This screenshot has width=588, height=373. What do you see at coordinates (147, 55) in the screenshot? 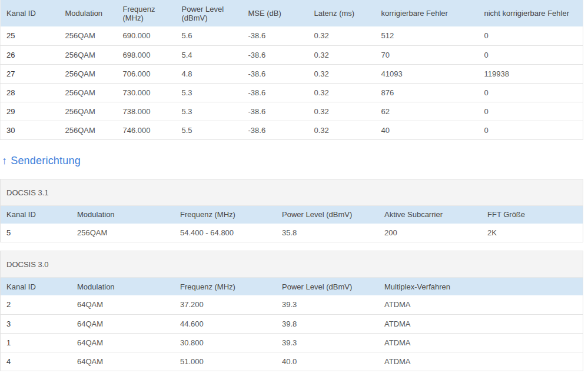
I see `cell: 698.000` at bounding box center [147, 55].